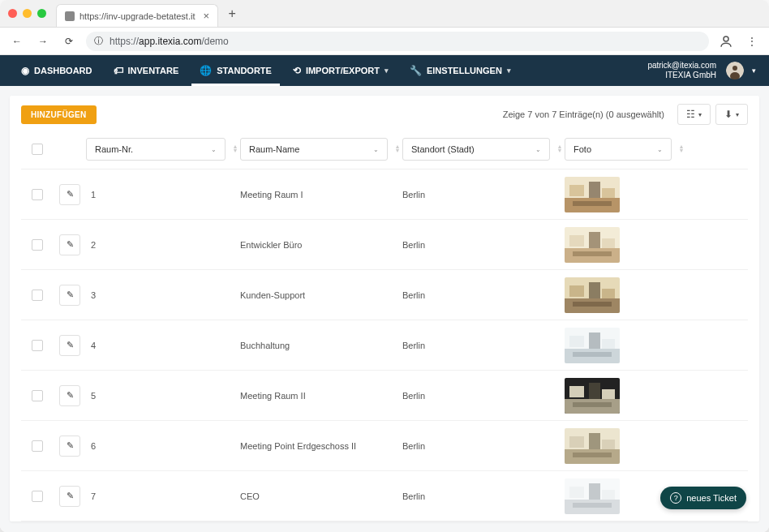 This screenshot has height=532, width=769. Describe the element at coordinates (618, 149) in the screenshot. I see `column-filter-foto: Foto ⌄` at that location.